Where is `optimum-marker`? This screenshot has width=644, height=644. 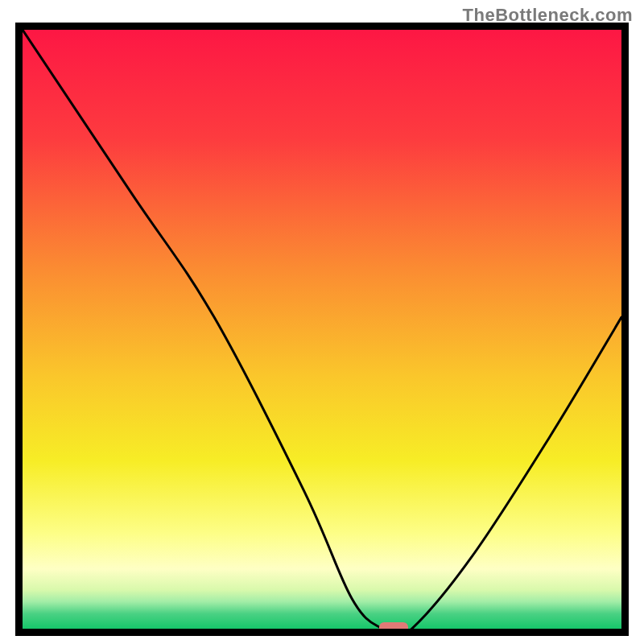
optimum-marker is located at coordinates (394, 625).